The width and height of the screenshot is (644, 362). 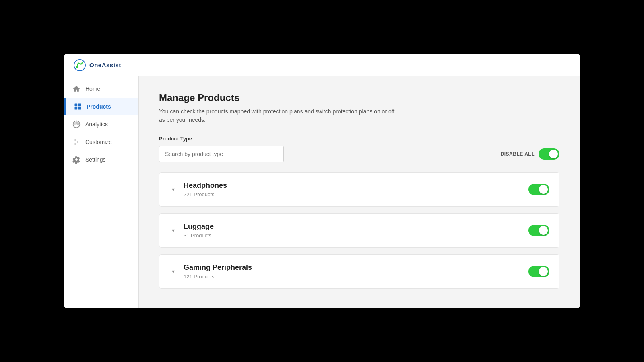 What do you see at coordinates (549, 154) in the screenshot?
I see `disable-all-toggle` at bounding box center [549, 154].